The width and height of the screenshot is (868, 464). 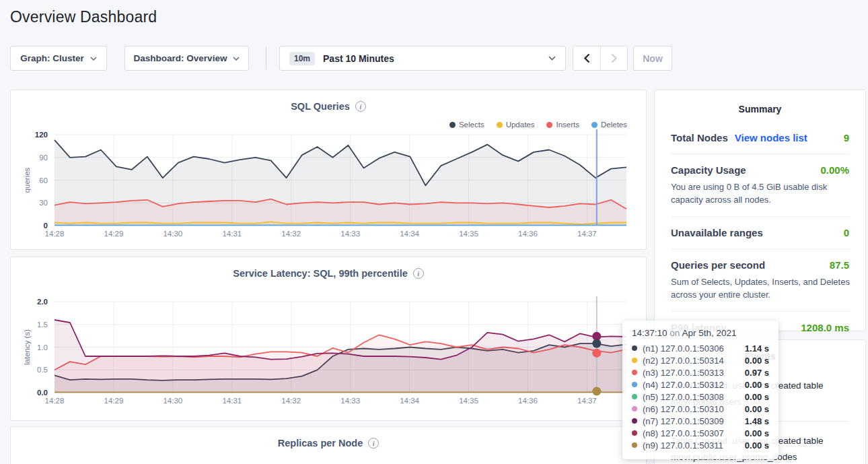 What do you see at coordinates (43, 180) in the screenshot?
I see `svg-text: 60` at bounding box center [43, 180].